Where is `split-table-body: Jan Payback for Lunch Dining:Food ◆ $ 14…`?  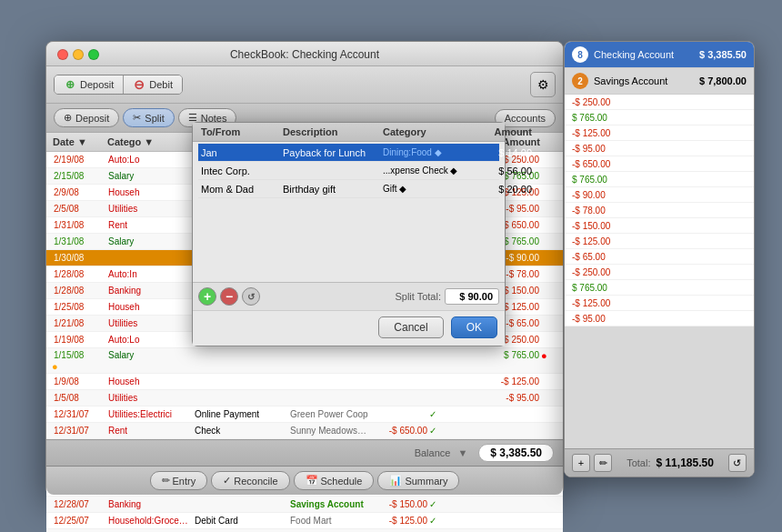
split-table-body: Jan Payback for Lunch Dining:Food ◆ $ 14… is located at coordinates (349, 212).